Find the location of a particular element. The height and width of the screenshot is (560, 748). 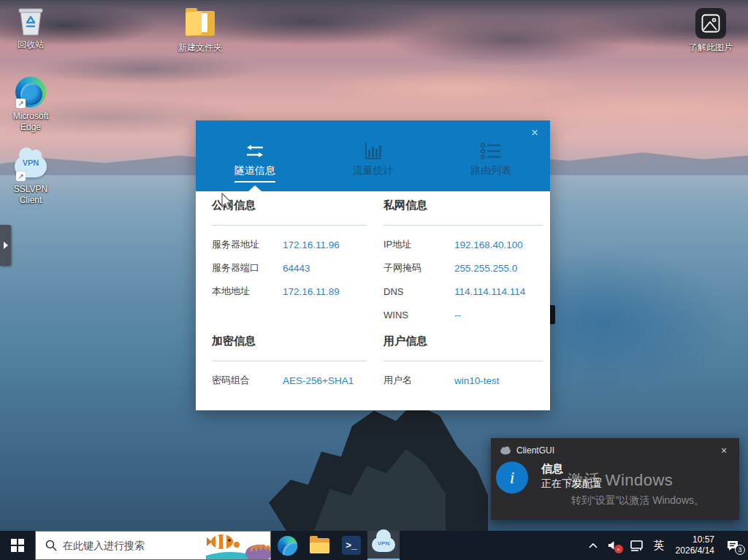

info-row: IP地址 192.168.40.100 is located at coordinates (463, 245).